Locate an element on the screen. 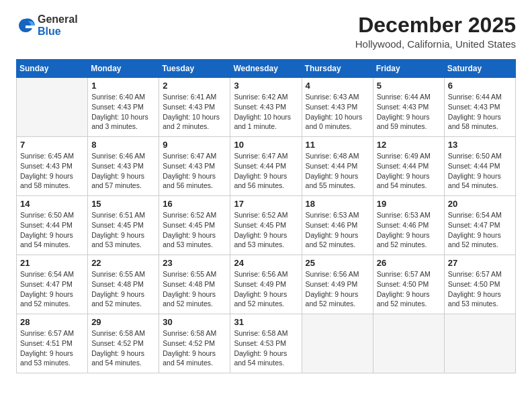 This screenshot has width=532, height=411. day-number: 20 is located at coordinates (480, 204).